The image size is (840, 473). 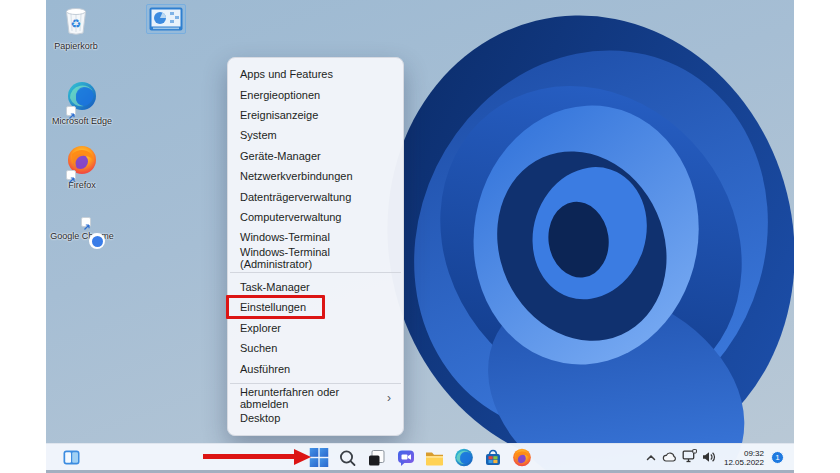 I want to click on notification-badge: 1, so click(x=778, y=458).